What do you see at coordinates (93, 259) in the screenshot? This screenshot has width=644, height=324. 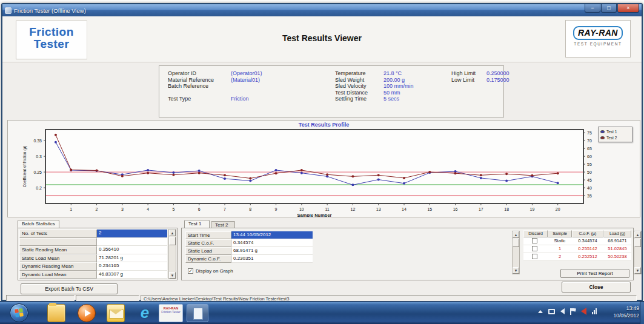 I see `batch-stat-row: Static Load Mean71.28201 g` at bounding box center [93, 259].